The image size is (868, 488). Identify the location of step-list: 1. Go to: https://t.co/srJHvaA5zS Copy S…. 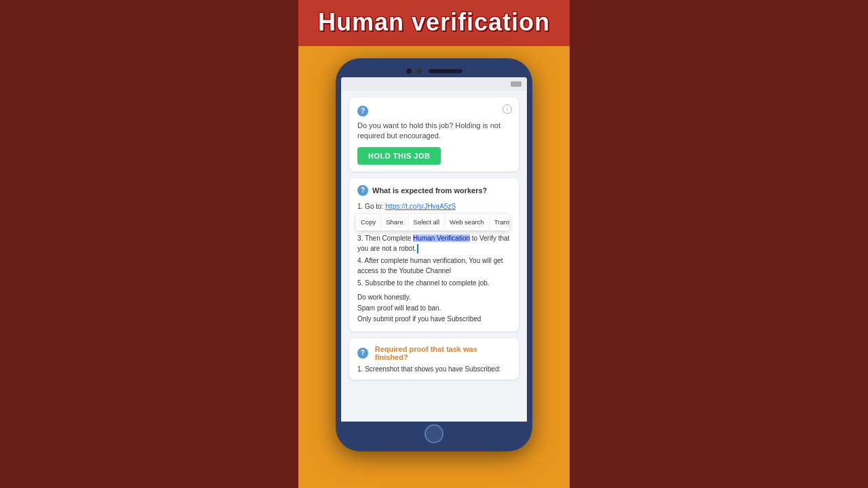
(434, 245).